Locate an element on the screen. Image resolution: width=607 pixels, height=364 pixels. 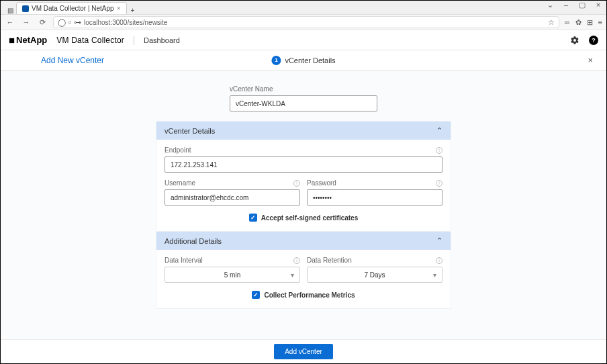
window-close-icon: × is located at coordinates (598, 5).